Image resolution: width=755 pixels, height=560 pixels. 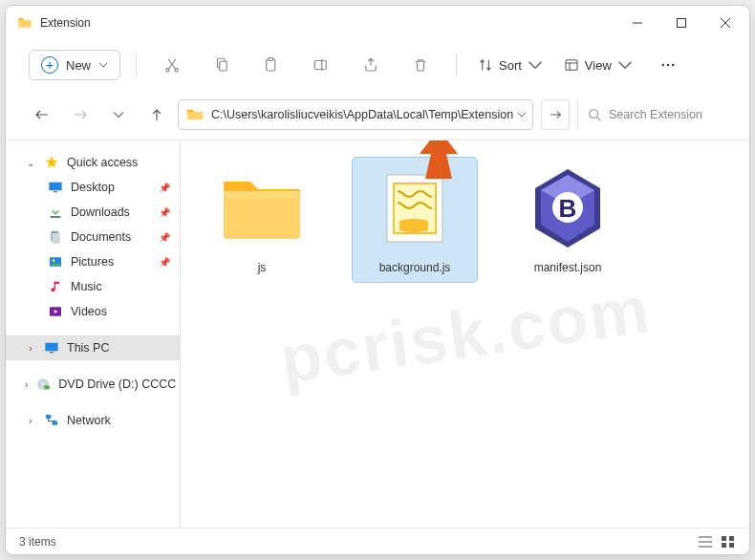 What do you see at coordinates (55, 287) in the screenshot?
I see `music-icon` at bounding box center [55, 287].